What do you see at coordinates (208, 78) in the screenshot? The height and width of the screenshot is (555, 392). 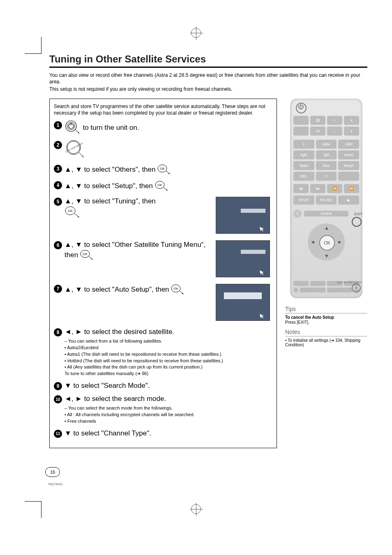 I see `intro-paragraph: You can also view or record other free c…` at bounding box center [208, 78].